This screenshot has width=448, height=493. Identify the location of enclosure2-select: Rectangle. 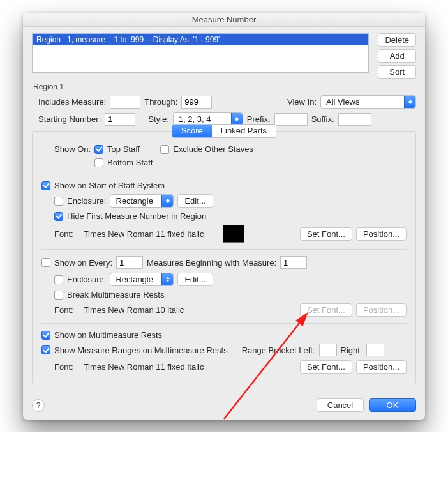
(142, 280).